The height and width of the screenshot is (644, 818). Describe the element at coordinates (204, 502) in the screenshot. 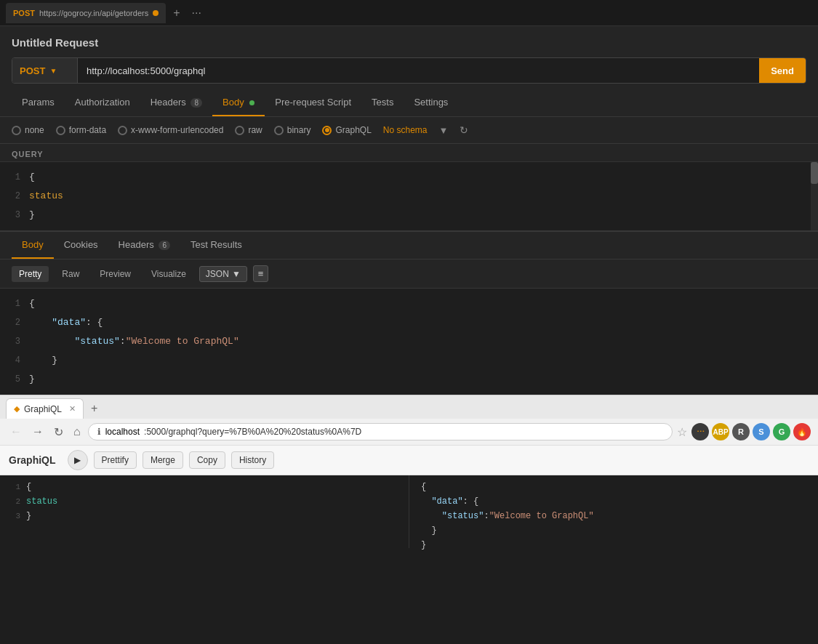

I see `gql-query-line-2: 2 status` at that location.